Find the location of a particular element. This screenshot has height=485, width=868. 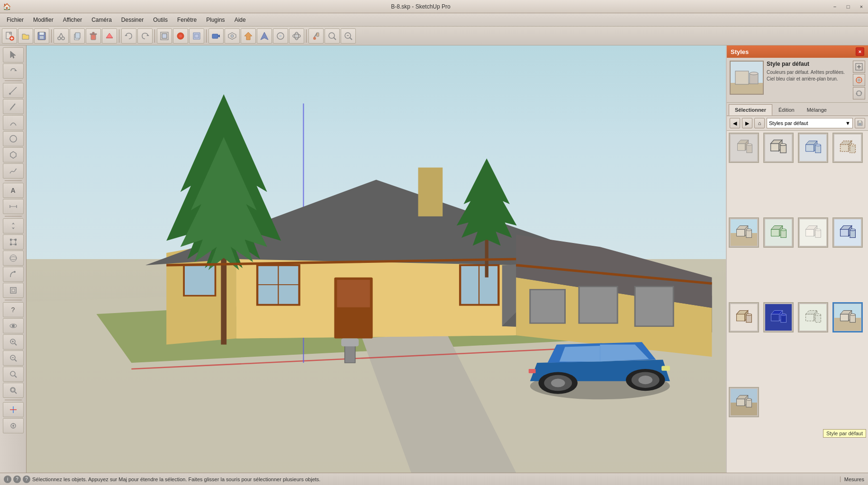

toolbar-inspect is located at coordinates (332, 36).